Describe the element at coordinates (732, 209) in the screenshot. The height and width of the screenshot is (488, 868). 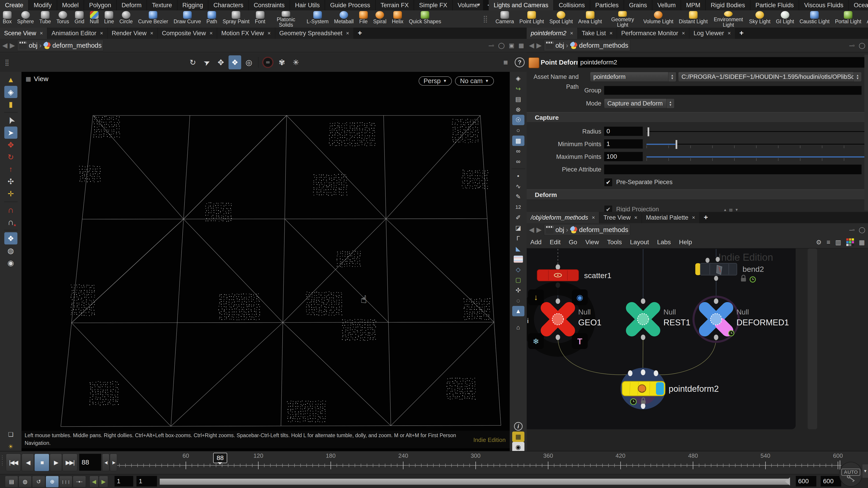
I see `pane-splitter-handle: ▲▤▼` at that location.